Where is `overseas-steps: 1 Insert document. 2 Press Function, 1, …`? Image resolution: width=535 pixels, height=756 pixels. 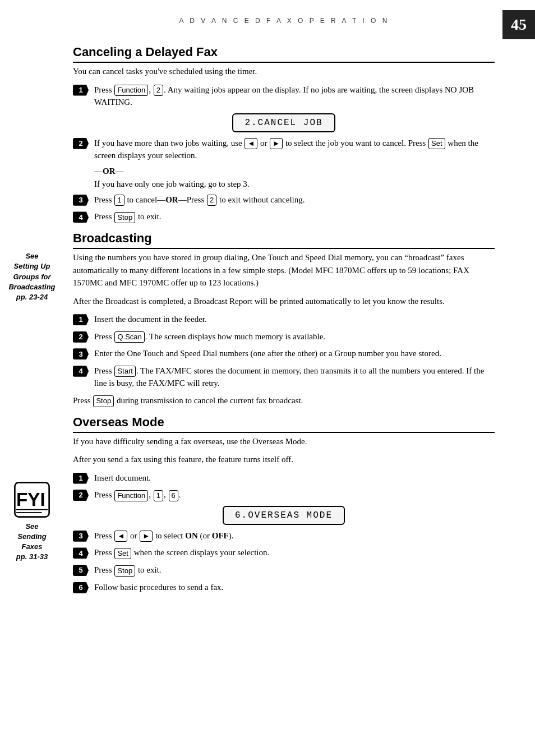 overseas-steps: 1 Insert document. 2 Press Function, 1, … is located at coordinates (284, 487).